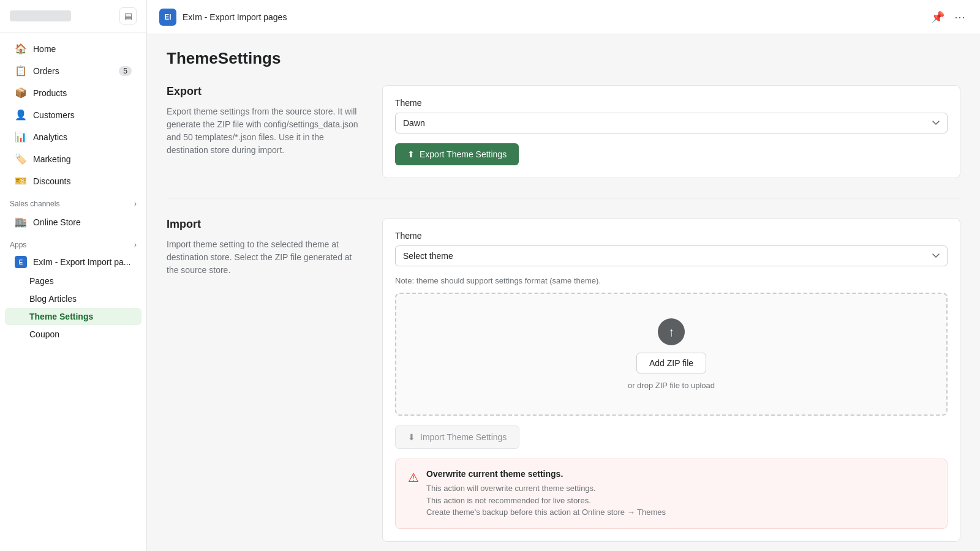  What do you see at coordinates (74, 317) in the screenshot?
I see `sidebar-item-theme-settings: Theme Settings` at bounding box center [74, 317].